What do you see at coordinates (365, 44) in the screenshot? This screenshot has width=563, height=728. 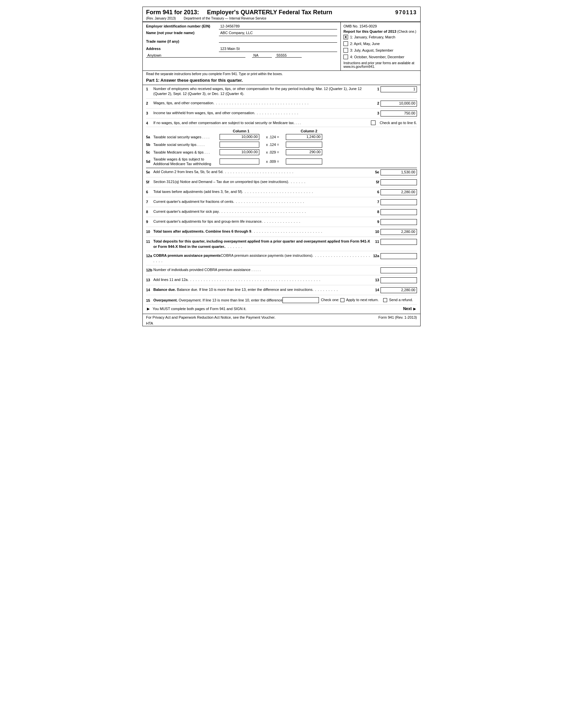 I see `quarter-2-label: 2: April, May, June` at bounding box center [365, 44].